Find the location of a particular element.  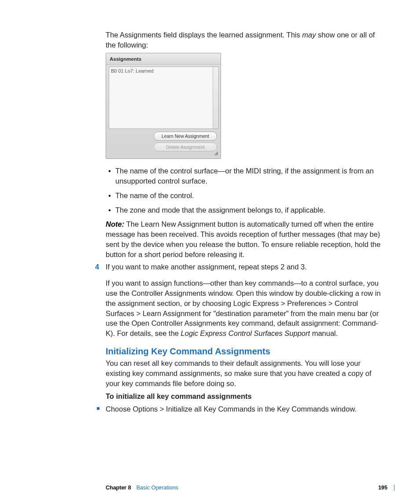

intro-may: may is located at coordinates (309, 35).